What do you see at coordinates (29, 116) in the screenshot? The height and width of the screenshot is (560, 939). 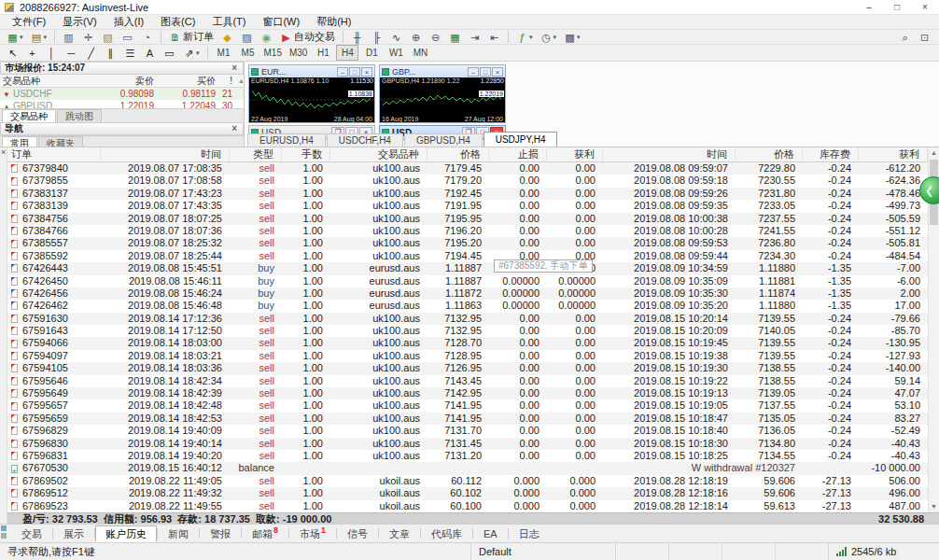 I see `market-watch-tab-交易品种: 交易品种` at bounding box center [29, 116].